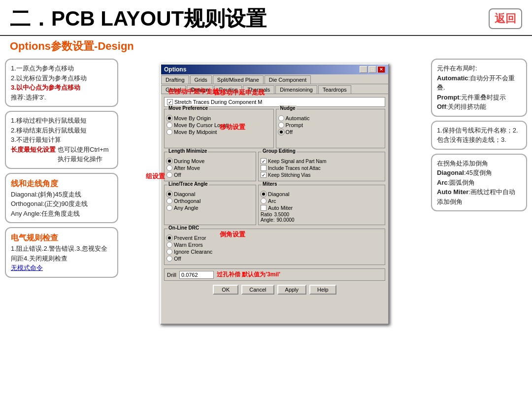 Image resolution: width=532 pixels, height=399 pixels. What do you see at coordinates (275, 167) in the screenshot?
I see `length-group-row: Length Minimize During Move After Move` at bounding box center [275, 167].